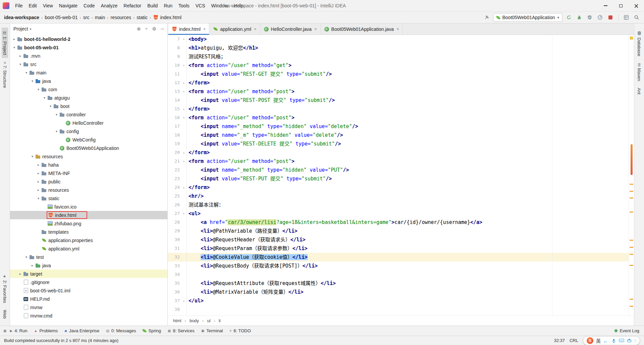  I want to click on line-number: 18, so click(174, 135).